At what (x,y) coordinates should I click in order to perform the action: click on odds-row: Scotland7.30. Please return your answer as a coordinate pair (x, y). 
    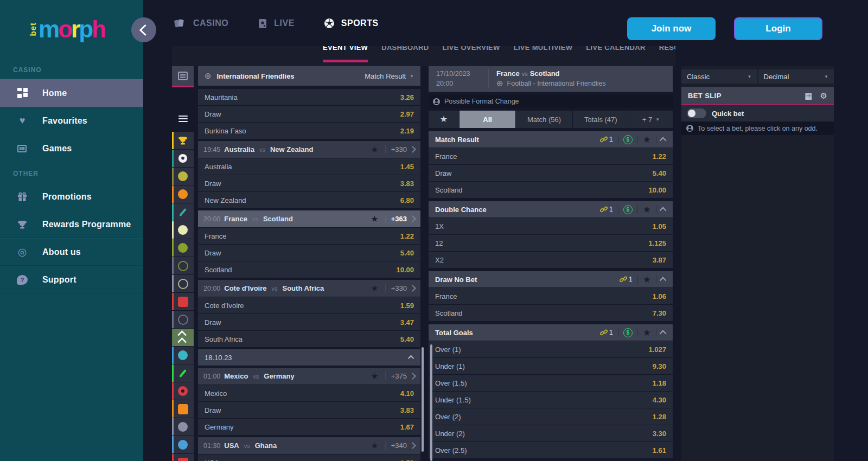
    Looking at the image, I should click on (551, 313).